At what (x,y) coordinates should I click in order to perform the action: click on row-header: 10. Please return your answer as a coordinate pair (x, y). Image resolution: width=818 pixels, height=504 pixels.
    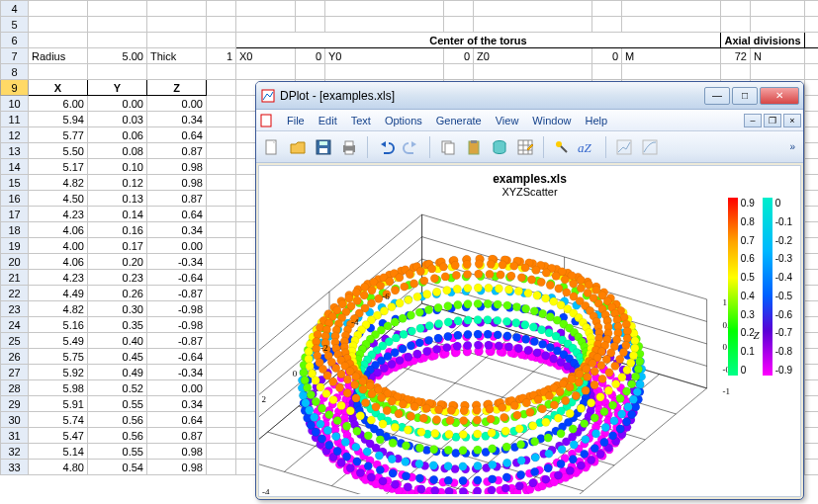
    Looking at the image, I should click on (15, 104).